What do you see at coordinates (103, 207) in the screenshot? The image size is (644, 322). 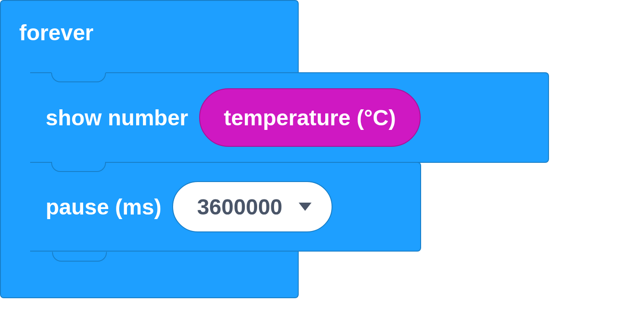 I see `pause-label: pause (ms)` at bounding box center [103, 207].